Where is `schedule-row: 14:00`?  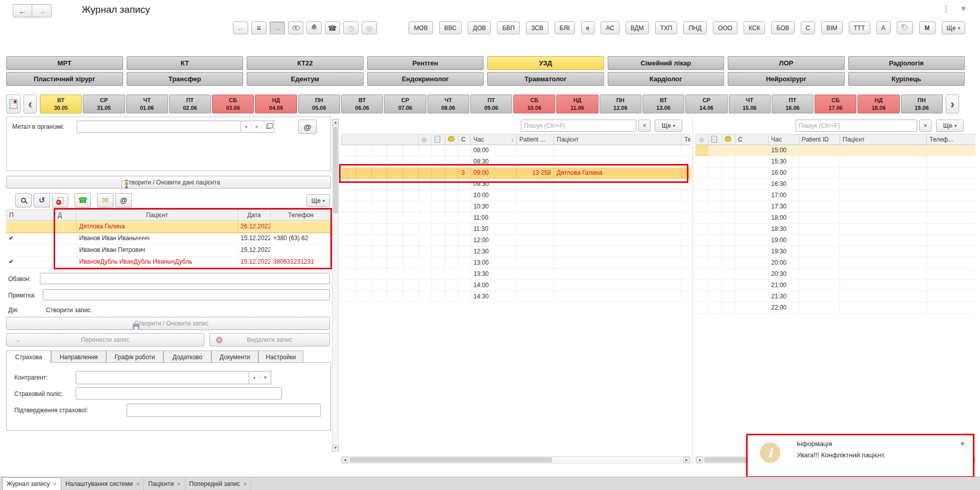 schedule-row: 14:00 is located at coordinates (516, 286).